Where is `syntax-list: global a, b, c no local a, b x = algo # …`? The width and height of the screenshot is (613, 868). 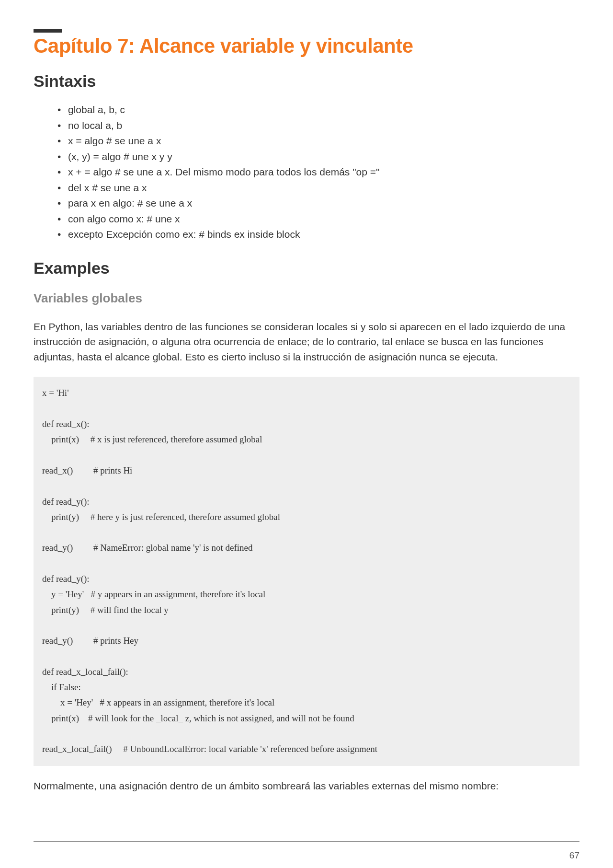 syntax-list: global a, b, c no local a, b x = algo # … is located at coordinates (318, 173).